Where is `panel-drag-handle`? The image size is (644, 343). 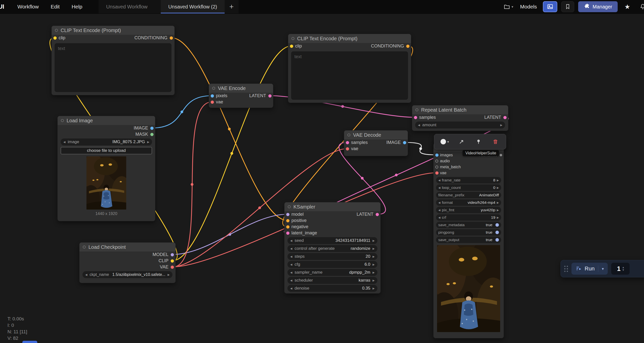
panel-drag-handle is located at coordinates (566, 269).